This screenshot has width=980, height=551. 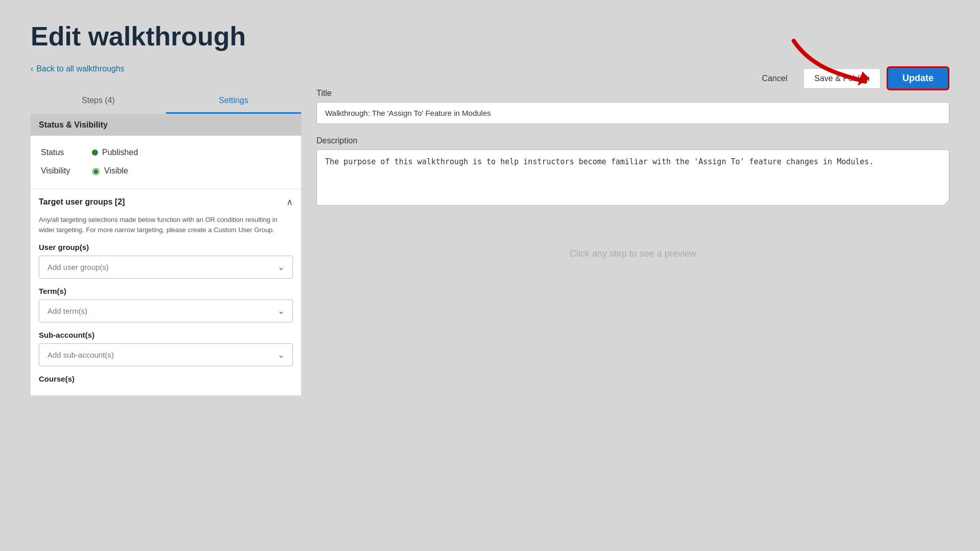 What do you see at coordinates (81, 355) in the screenshot?
I see `subaccount-placeholder: Add sub-account(s)` at bounding box center [81, 355].